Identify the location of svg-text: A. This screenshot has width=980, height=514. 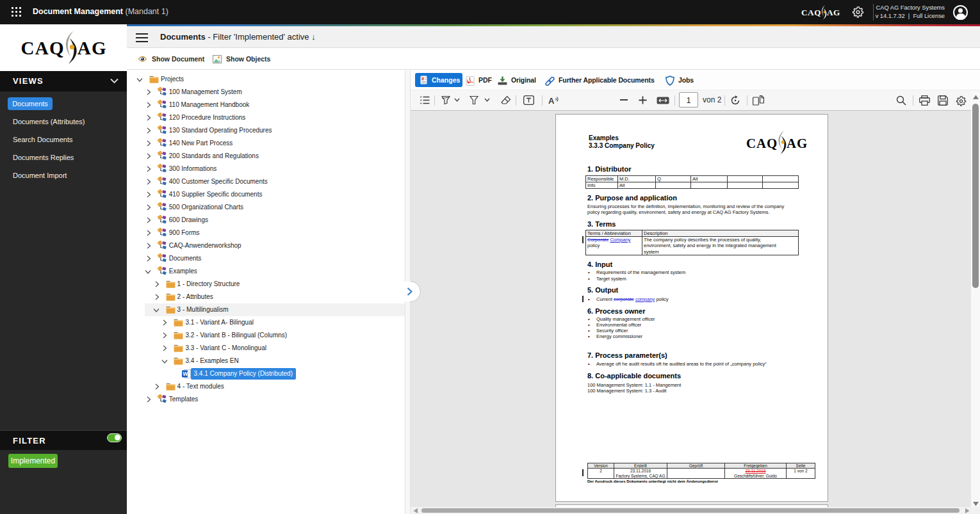
(551, 101).